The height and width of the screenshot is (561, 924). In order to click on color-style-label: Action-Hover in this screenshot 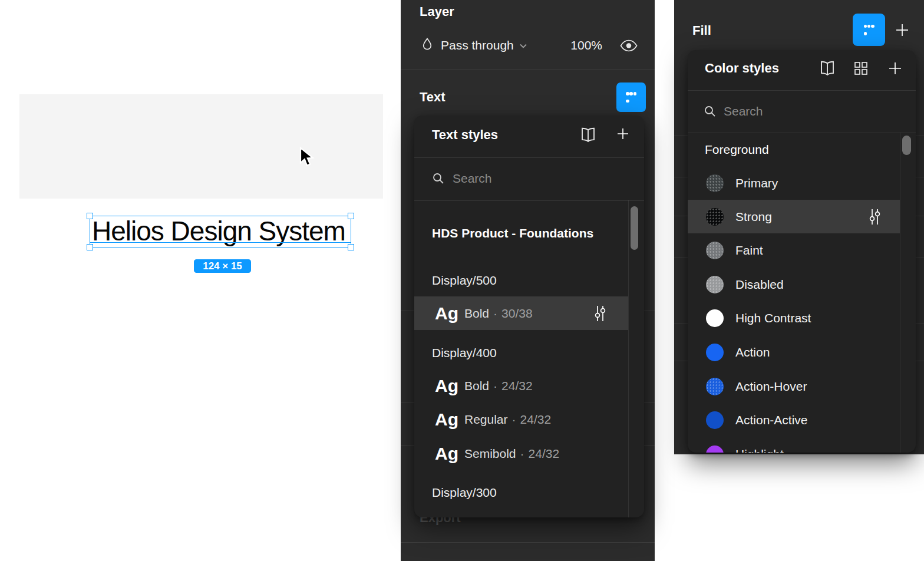, I will do `click(771, 387)`.